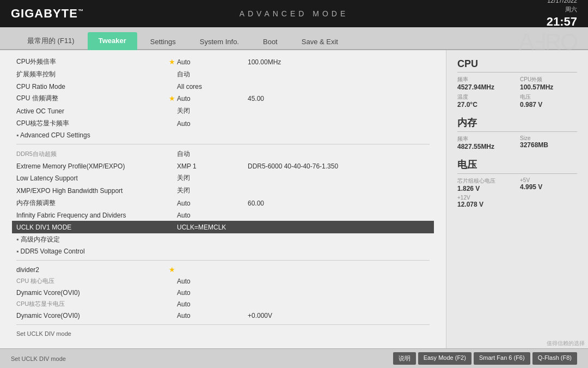 The image size is (588, 368). What do you see at coordinates (81, 11) in the screenshot?
I see `logo-tm: ™` at bounding box center [81, 11].